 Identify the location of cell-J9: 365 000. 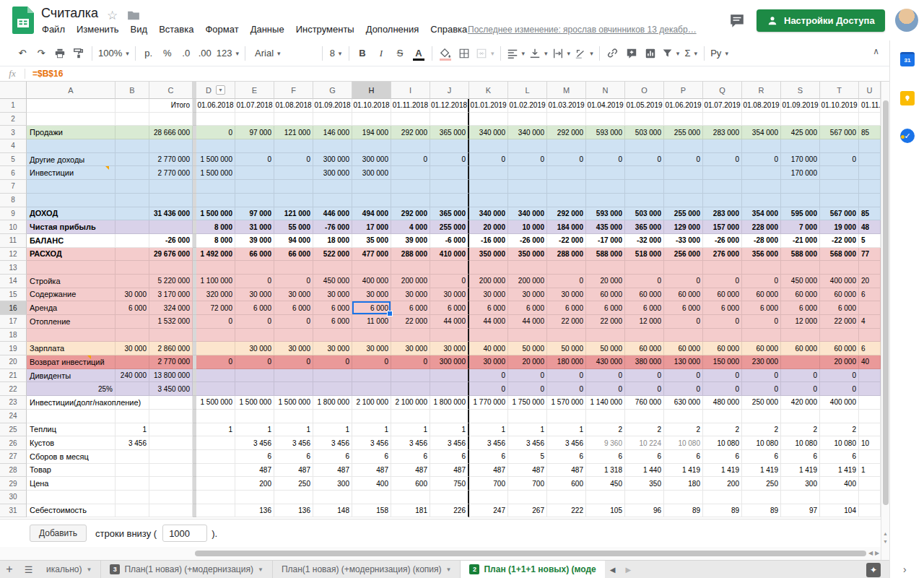
(450, 214).